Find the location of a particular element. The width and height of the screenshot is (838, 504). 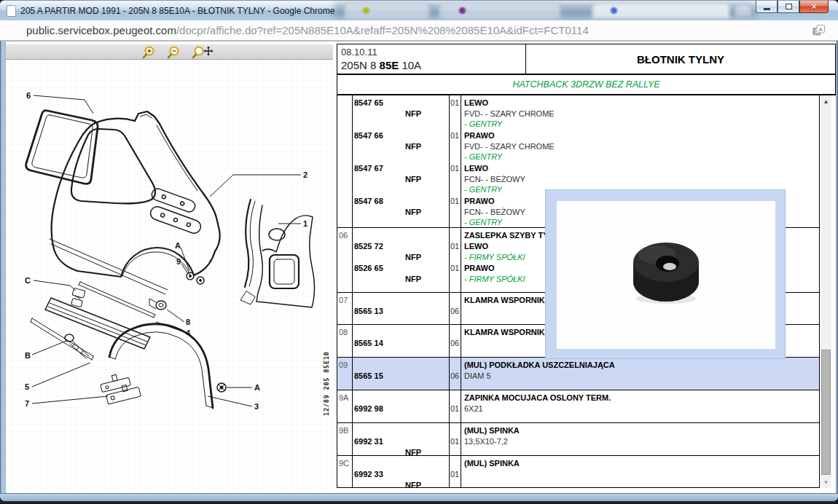

part-photo-popup is located at coordinates (665, 274).